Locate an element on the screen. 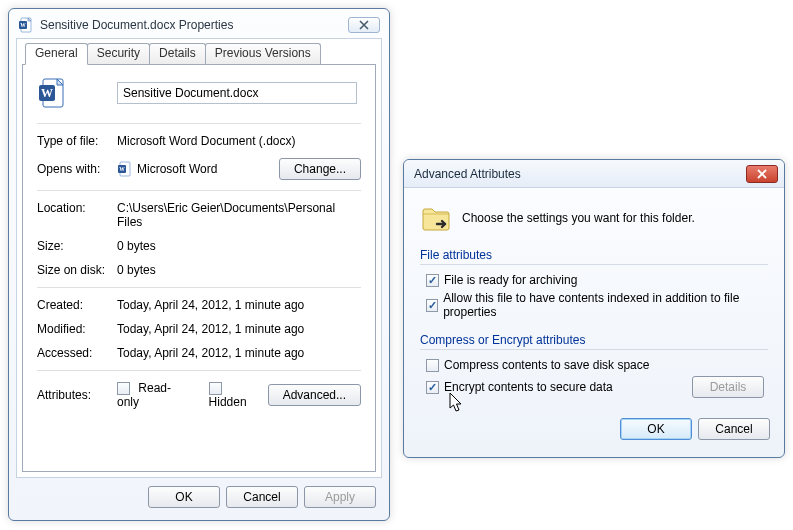 This screenshot has height=530, width=793. tab-strip: General Security Details Previous Versio… is located at coordinates (172, 54).